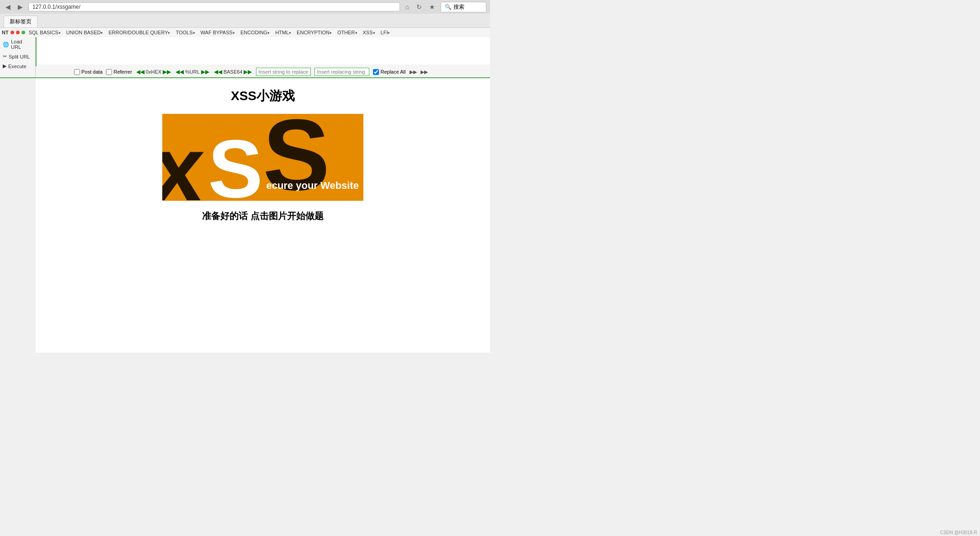  Describe the element at coordinates (17, 57) in the screenshot. I see `split-url-button: ✂ Split URL` at that location.